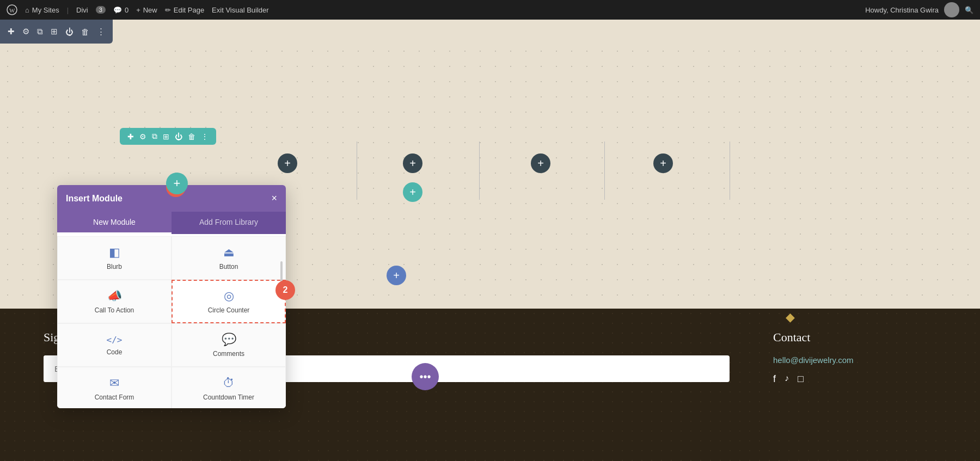 Image resolution: width=980 pixels, height=461 pixels. What do you see at coordinates (82, 10) in the screenshot?
I see `divi-link: Divi` at bounding box center [82, 10].